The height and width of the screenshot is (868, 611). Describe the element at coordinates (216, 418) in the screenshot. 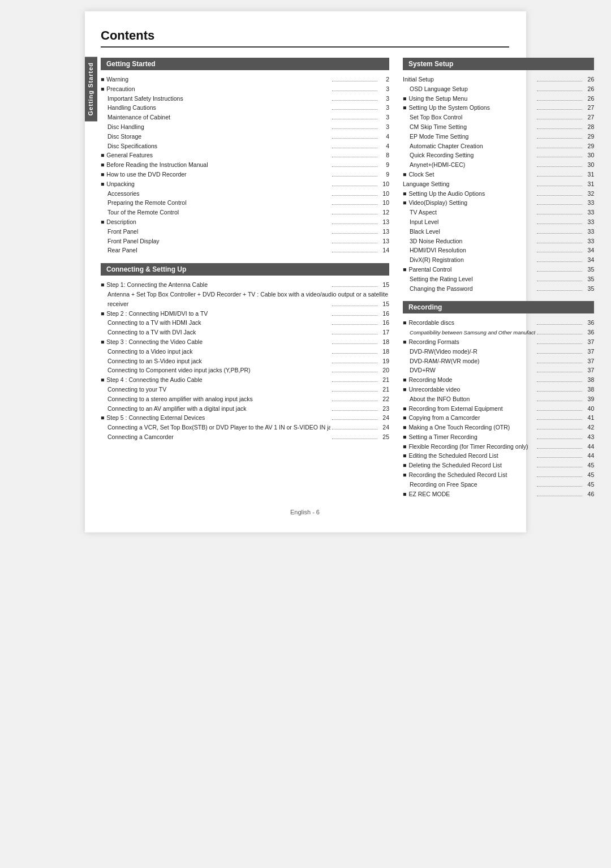

I see `entry-text: ■Step 5 : Connecting External Devices` at that location.